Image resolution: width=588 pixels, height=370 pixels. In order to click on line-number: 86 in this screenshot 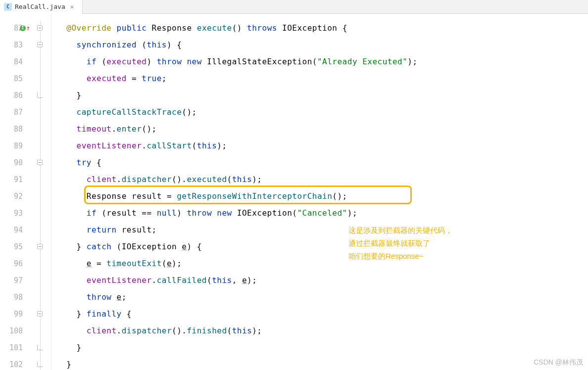, I will do `click(15, 95)`.